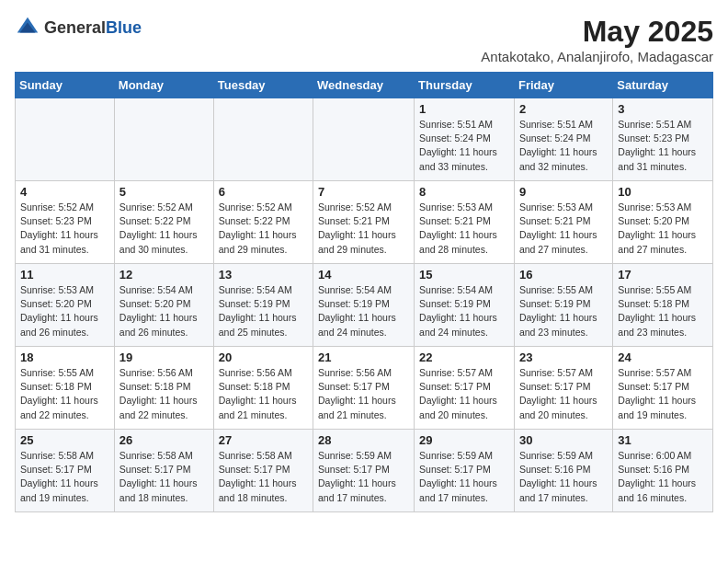  Describe the element at coordinates (465, 140) in the screenshot. I see `calendar-cell: 1Sunrise: 5:51 AM Sunset: 5:24 PM Daylig…` at that location.